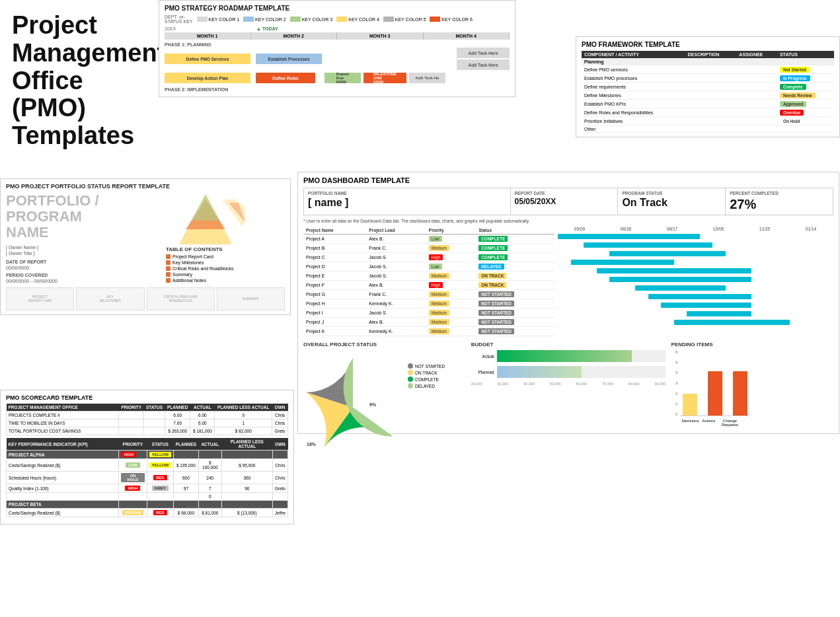  What do you see at coordinates (147, 454) in the screenshot?
I see `sc-kpi-row: PROJECT ALPHA HIGH YELLOW` at bounding box center [147, 454].